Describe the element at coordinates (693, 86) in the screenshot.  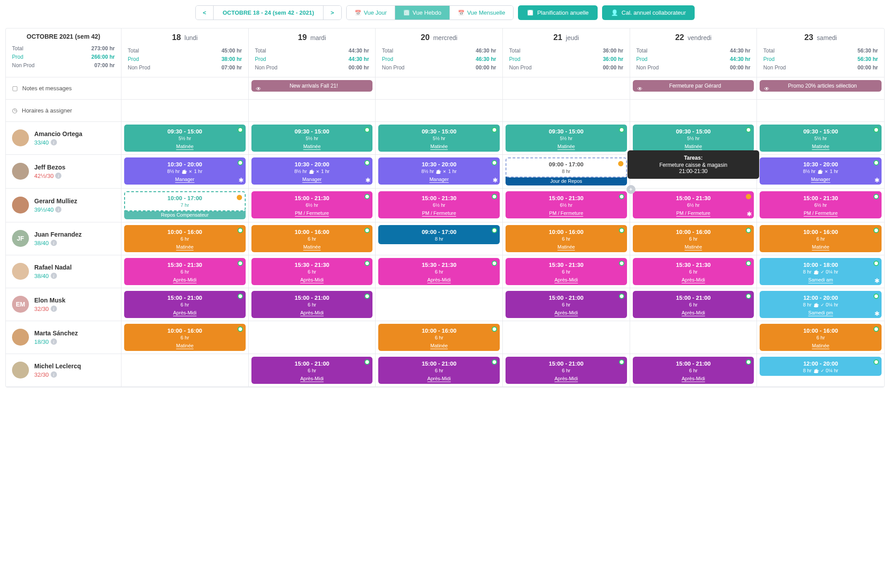
I see `note-pill: Fermeture par Gérard` at that location.